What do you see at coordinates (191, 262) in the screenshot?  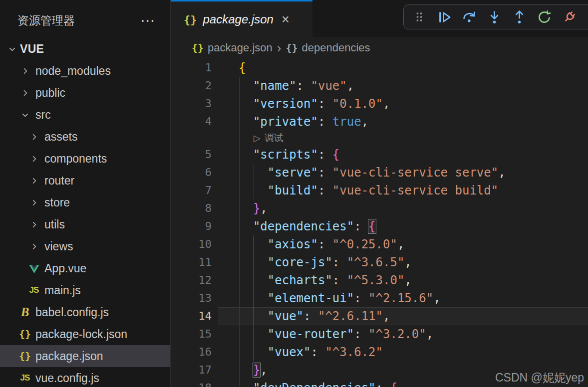 I see `line-number: 11` at bounding box center [191, 262].